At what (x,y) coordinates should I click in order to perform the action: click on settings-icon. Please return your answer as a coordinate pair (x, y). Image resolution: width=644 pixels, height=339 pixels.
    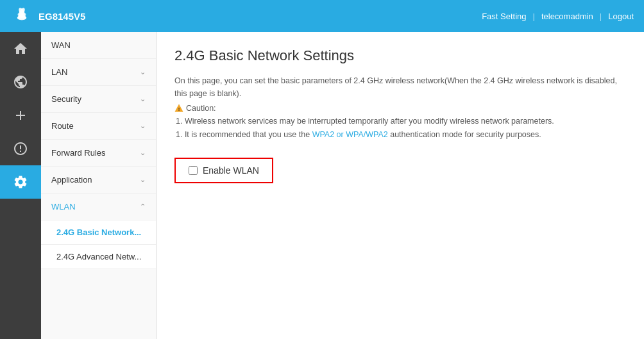
    Looking at the image, I should click on (21, 182).